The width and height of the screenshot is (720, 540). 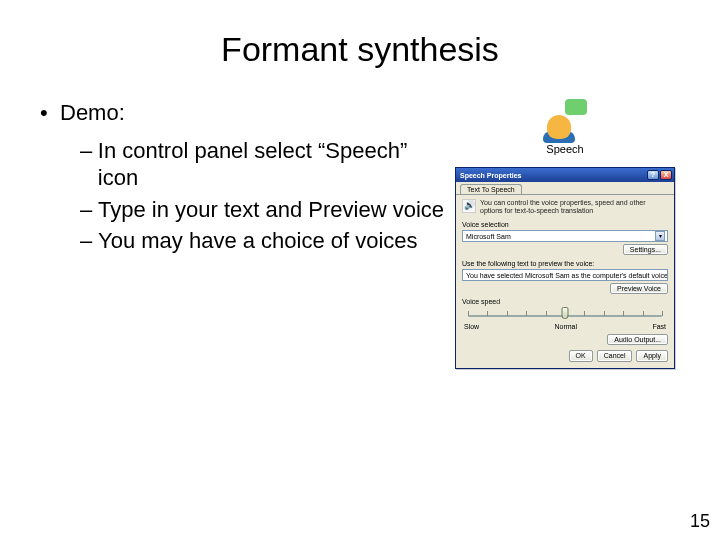 I want to click on audio-output-button: Audio Output..., so click(x=638, y=340).